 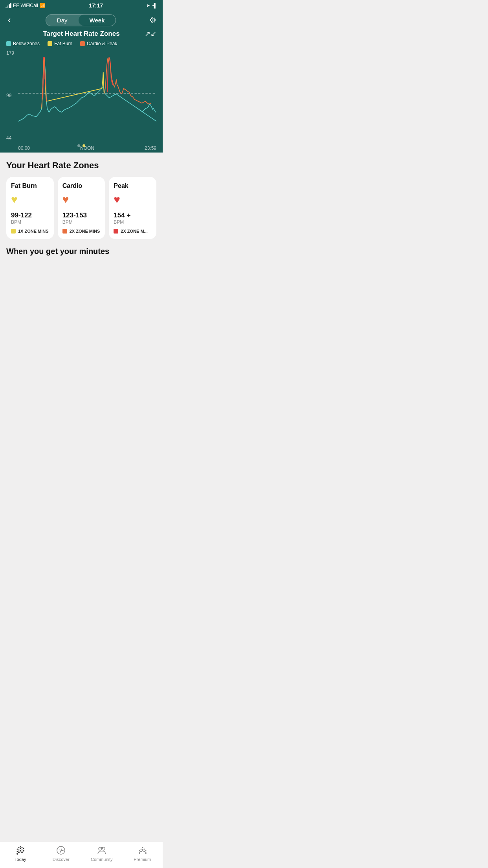 What do you see at coordinates (10, 53) in the screenshot?
I see `y-label-179: 179` at bounding box center [10, 53].